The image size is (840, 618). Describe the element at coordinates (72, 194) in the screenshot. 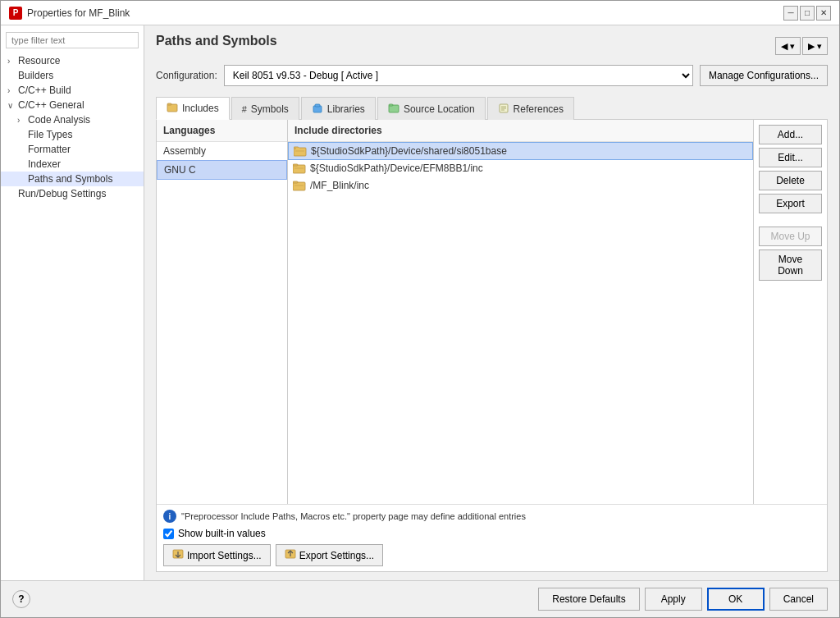

I see `tree-item-run-debug: Run/Debug Settings` at that location.